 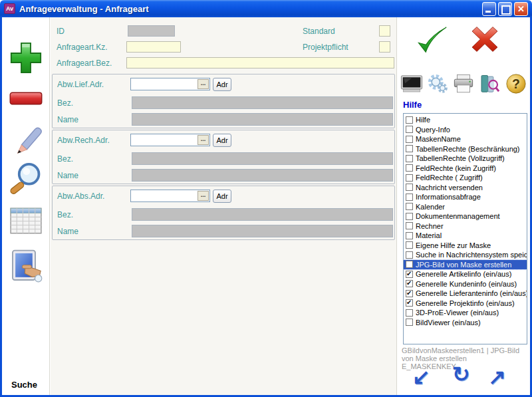 What do you see at coordinates (466, 265) in the screenshot?
I see `help-list-item: JPG-Bild von Maske erstellen` at bounding box center [466, 265].